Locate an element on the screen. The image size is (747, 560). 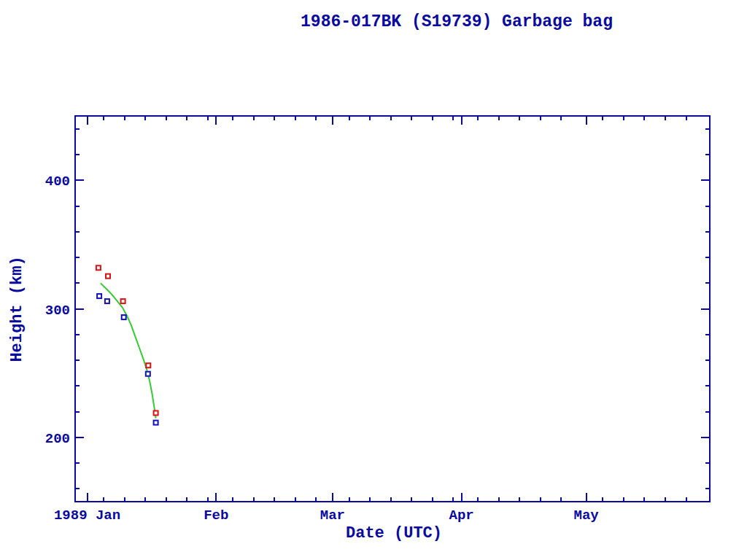
perigee-height-series is located at coordinates (128, 359).